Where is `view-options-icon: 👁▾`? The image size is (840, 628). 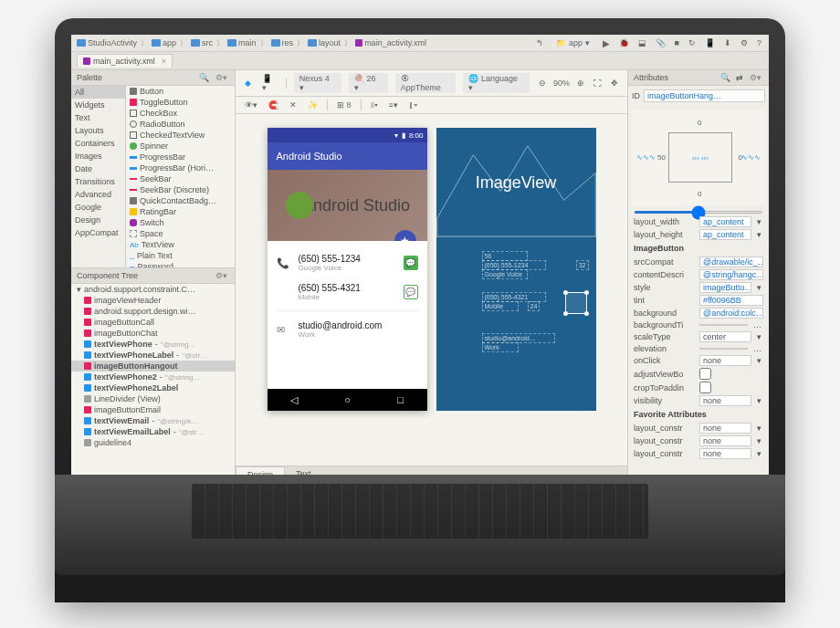 view-options-icon: 👁▾ is located at coordinates (251, 105).